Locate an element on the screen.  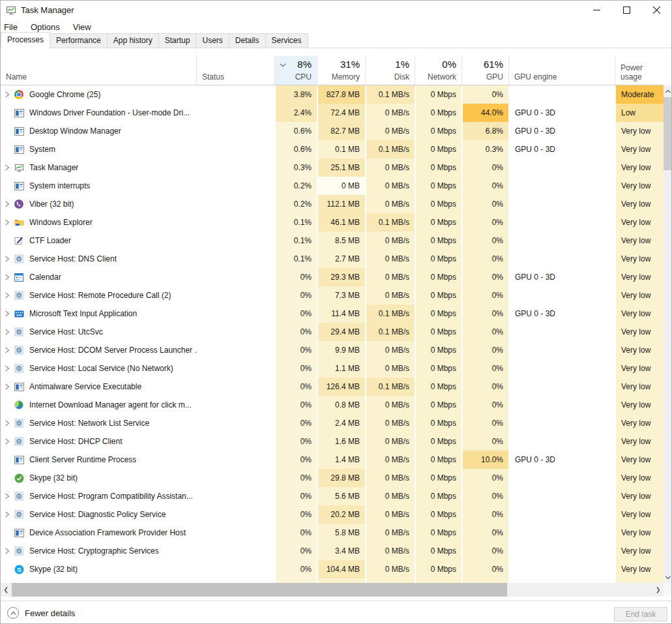
cell-memory: 11.4 MB is located at coordinates (341, 314).